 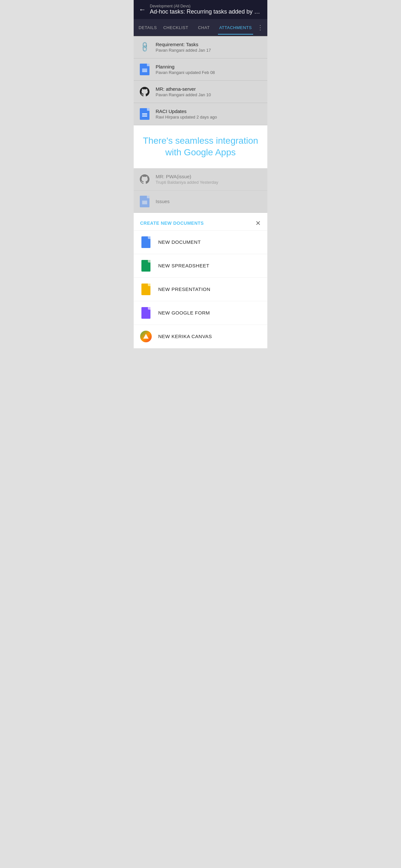 What do you see at coordinates (148, 28) in the screenshot?
I see `tab-details: DETAILS` at bounding box center [148, 28].